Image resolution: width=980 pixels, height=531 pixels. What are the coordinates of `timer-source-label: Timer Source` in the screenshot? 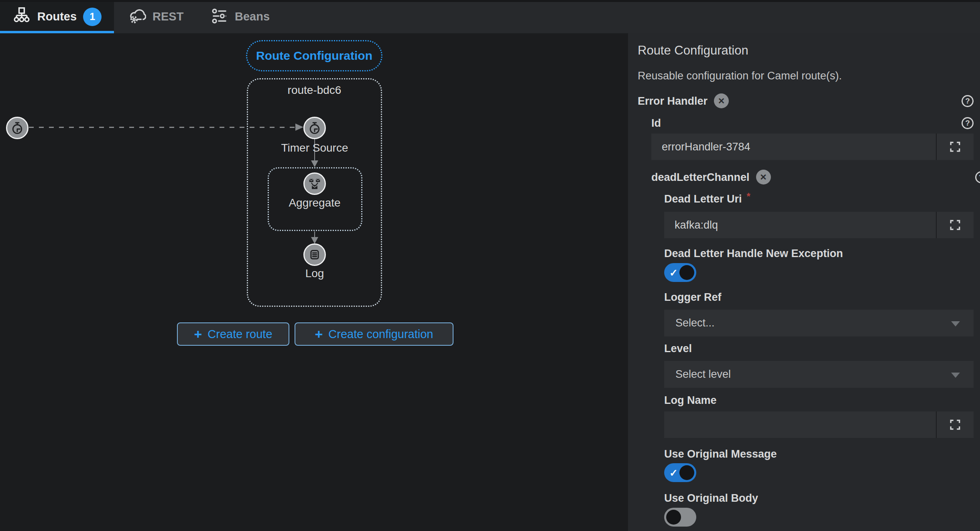 It's located at (315, 148).